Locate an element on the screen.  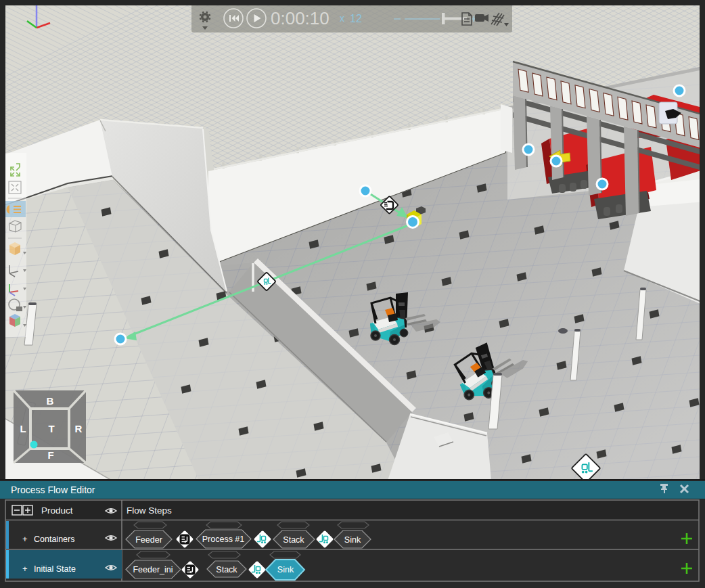
svg-text: Feeder is located at coordinates (149, 540).